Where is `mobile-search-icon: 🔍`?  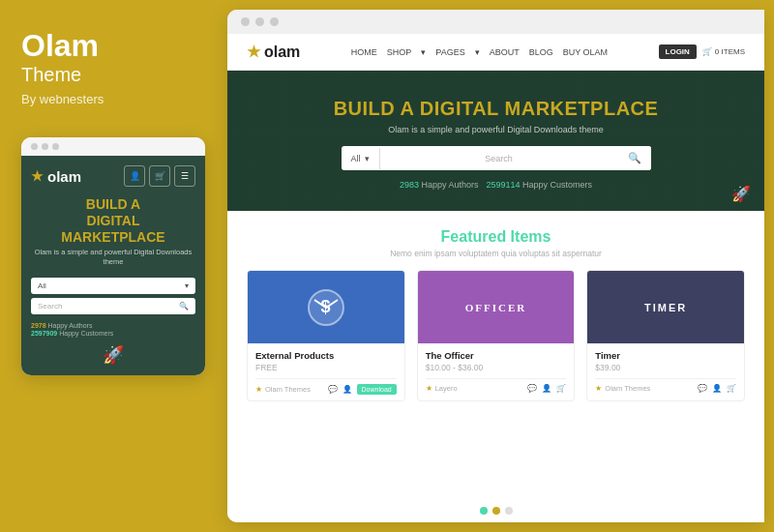 mobile-search-icon: 🔍 is located at coordinates (184, 306).